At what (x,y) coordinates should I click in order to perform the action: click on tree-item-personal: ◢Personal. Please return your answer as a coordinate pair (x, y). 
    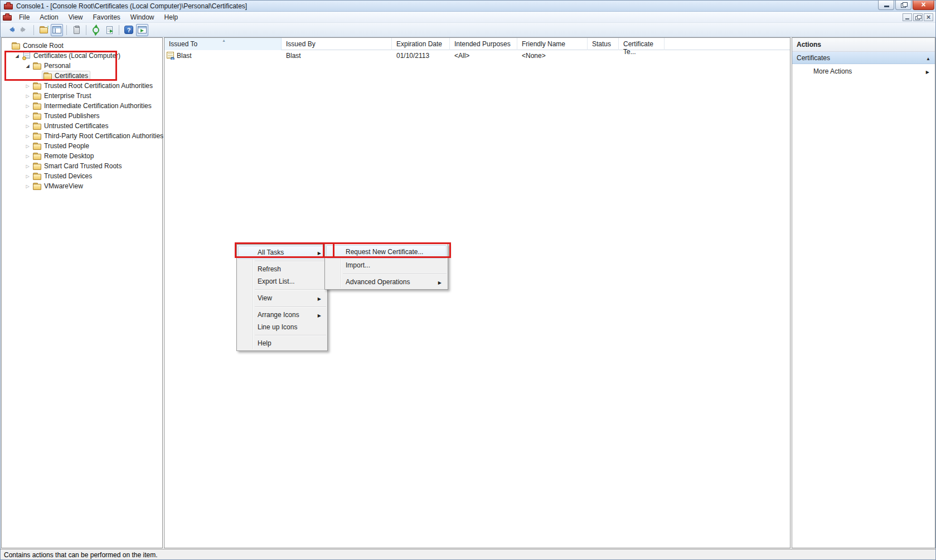
    Looking at the image, I should click on (82, 66).